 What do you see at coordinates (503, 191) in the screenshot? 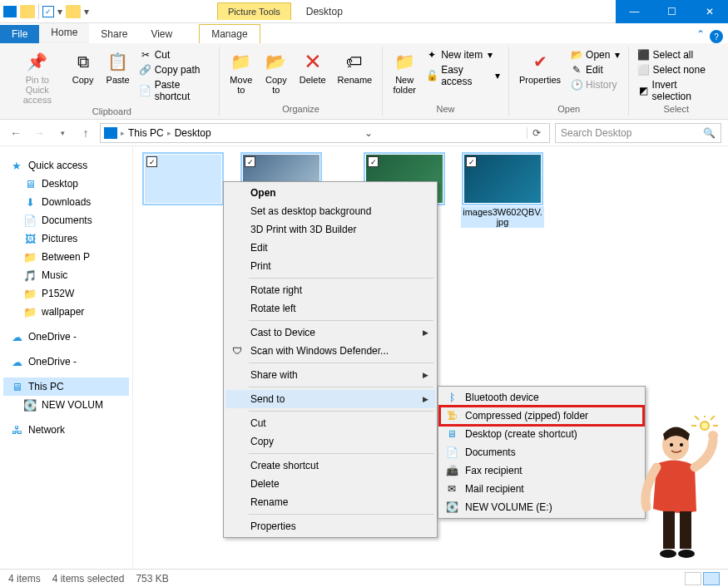
I see `file-item: ✓ images3W602QBV.jpg` at bounding box center [503, 191].